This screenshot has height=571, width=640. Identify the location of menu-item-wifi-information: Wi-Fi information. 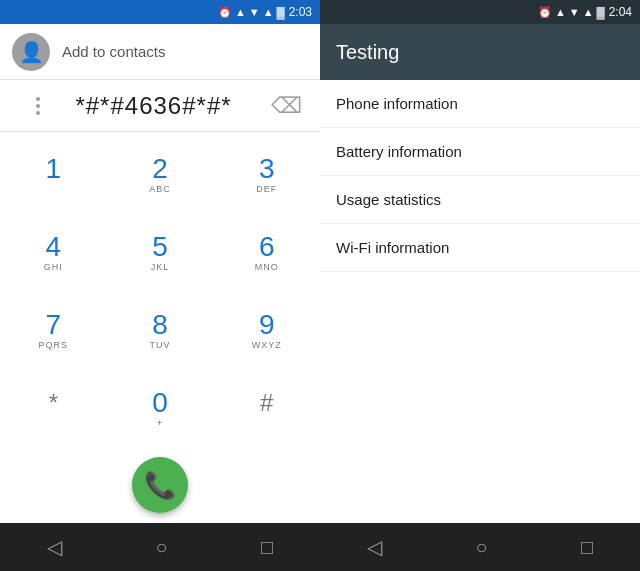
(480, 248).